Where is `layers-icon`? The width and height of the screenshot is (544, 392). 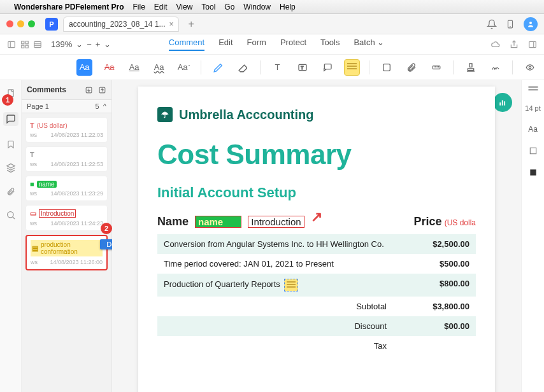
layers-icon is located at coordinates (11, 168).